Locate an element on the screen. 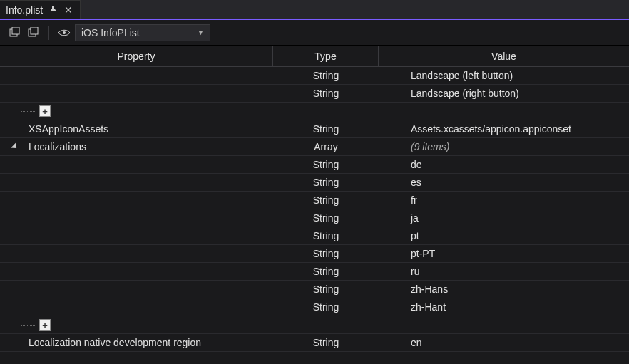 This screenshot has width=629, height=364. value-cell: zh-Hans is located at coordinates (503, 289).